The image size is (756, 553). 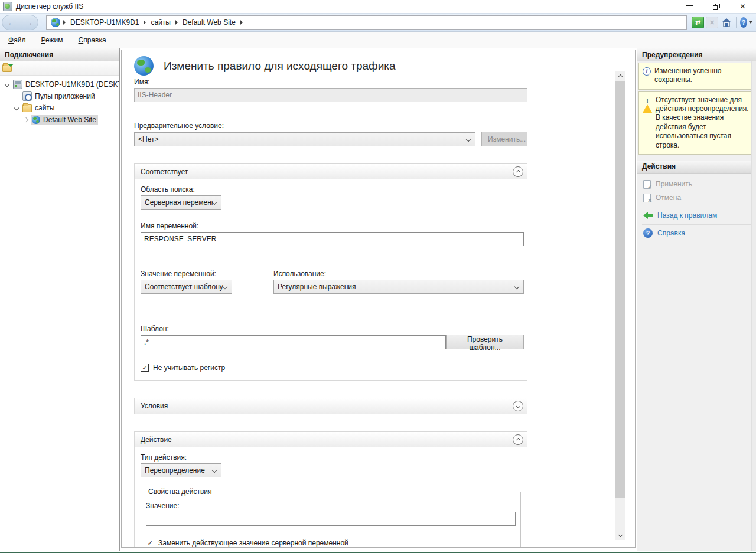 I want to click on action-help: ?Справка, so click(x=697, y=234).